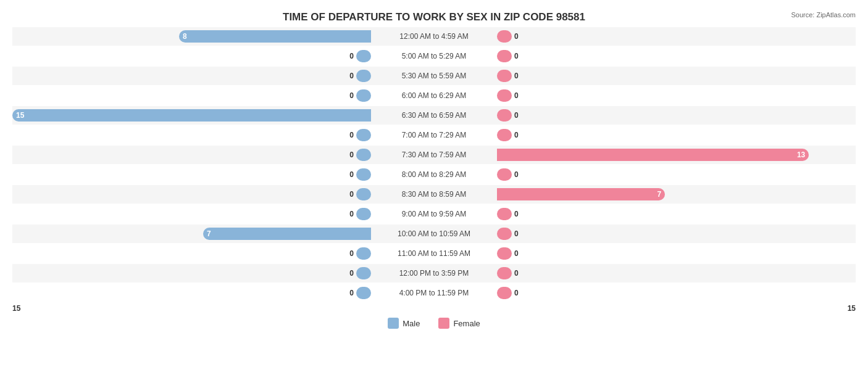 The width and height of the screenshot is (868, 367). Describe the element at coordinates (434, 323) in the screenshot. I see `legend: Male Female` at that location.